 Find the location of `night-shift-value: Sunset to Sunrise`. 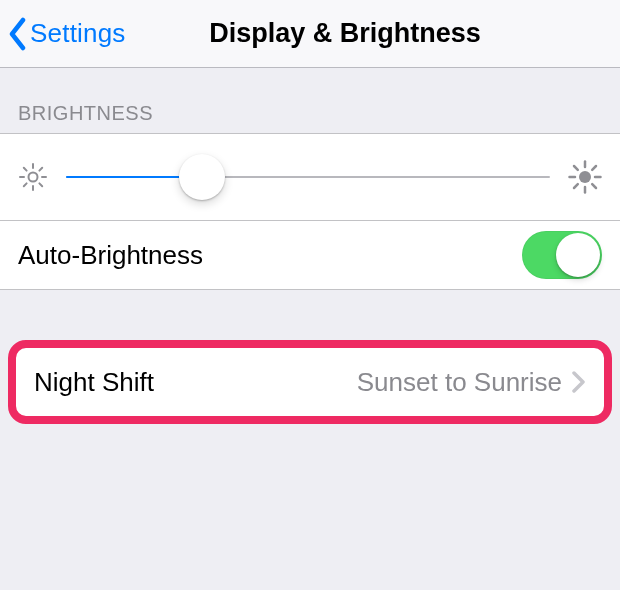

night-shift-value: Sunset to Sunrise is located at coordinates (460, 382).